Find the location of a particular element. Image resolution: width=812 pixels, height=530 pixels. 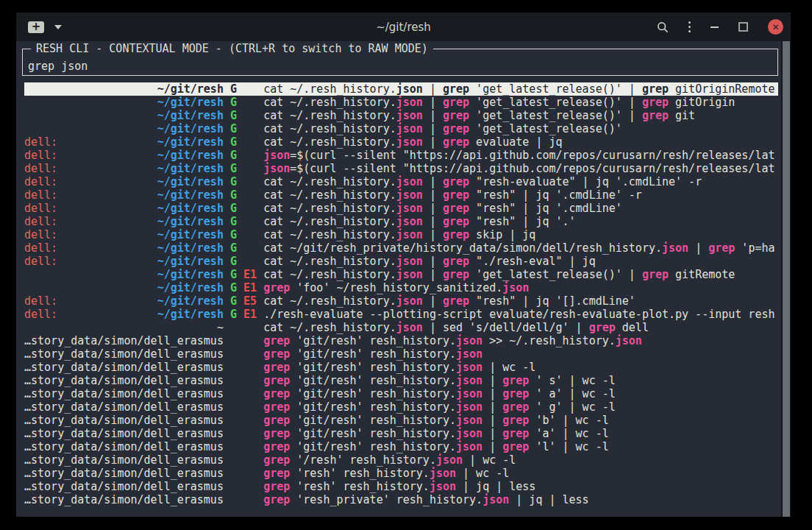

resh-search-box: RESH CLI - CONTEXTUAL MODE - (CTRL+R to … is located at coordinates (400, 62).